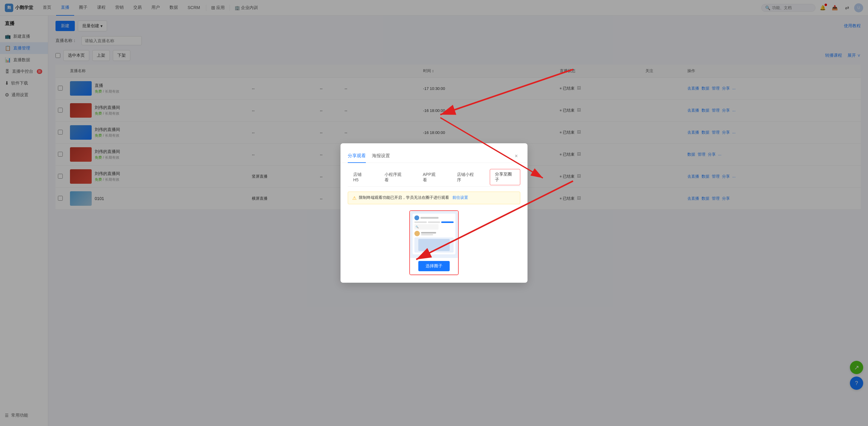 Image resolution: width=868 pixels, height=426 pixels. Describe the element at coordinates (434, 198) in the screenshot. I see `warning-alert: ⚠ 限制终端观看功能已开启，学员无法在圈子进行观看 前往设置` at that location.